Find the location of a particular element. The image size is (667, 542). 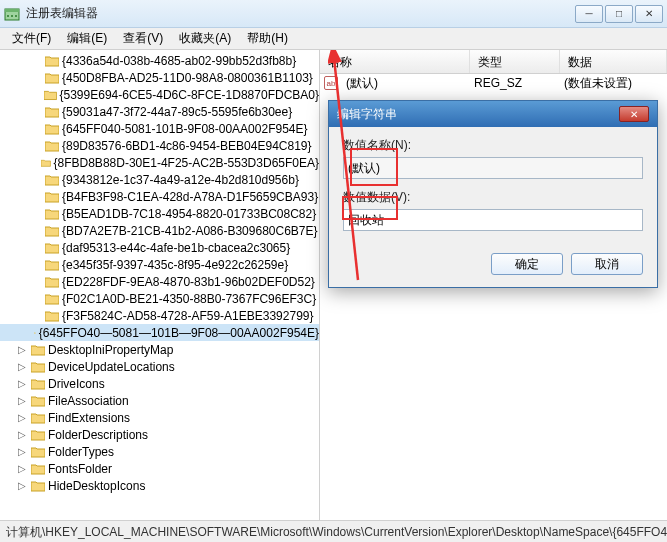

tree-node-label: DeviceUpdateLocations is located at coordinates (112, 367).